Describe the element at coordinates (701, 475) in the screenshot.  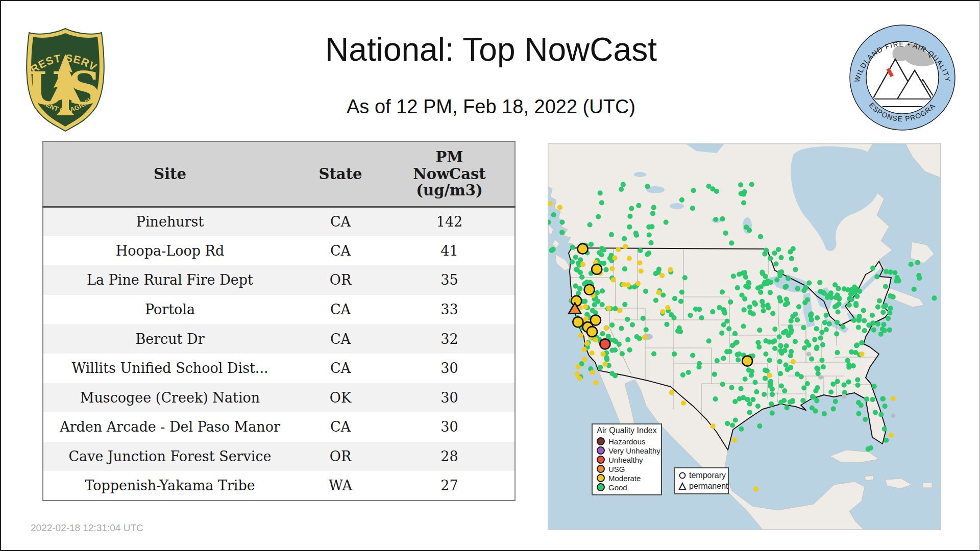
I see `legend-item-temporary: temporary` at that location.